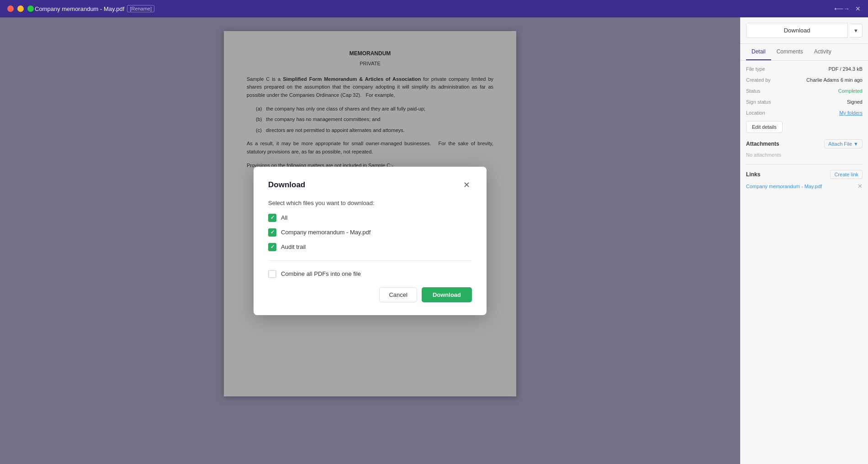 This screenshot has width=868, height=464. I want to click on close-button, so click(11, 9).